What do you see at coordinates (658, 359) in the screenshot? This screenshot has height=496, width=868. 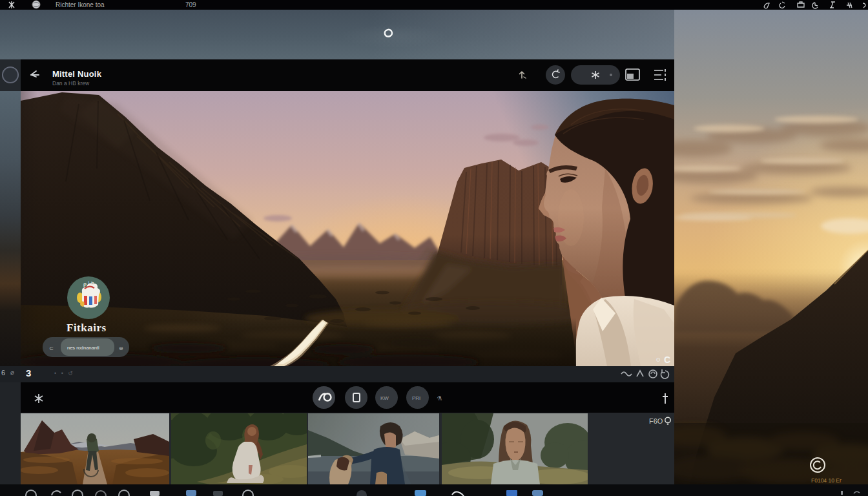 I see `svg-text: ο` at bounding box center [658, 359].